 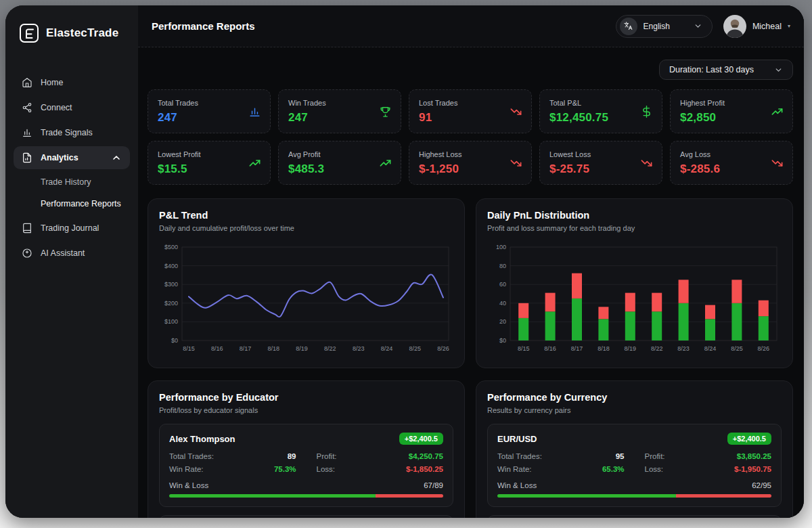 I want to click on panel-subtitle: Profit and loss summary for each trading…, so click(x=635, y=228).